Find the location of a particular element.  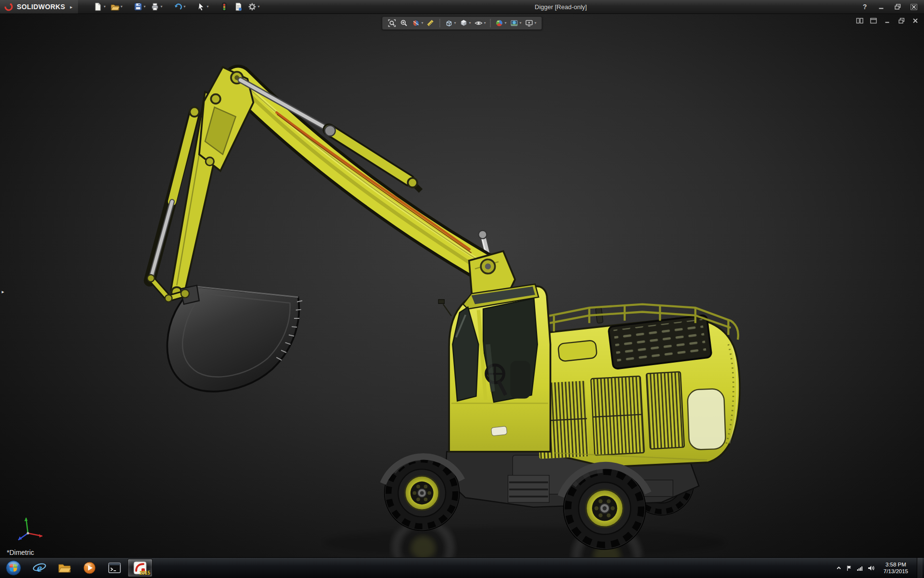

menu-expand-icon: ▸ is located at coordinates (71, 7).